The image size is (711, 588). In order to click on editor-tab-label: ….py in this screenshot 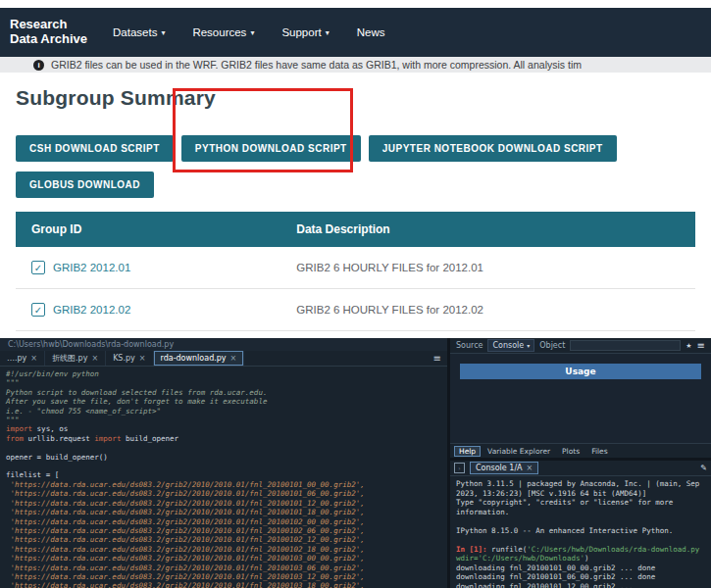, I will do `click(17, 359)`.